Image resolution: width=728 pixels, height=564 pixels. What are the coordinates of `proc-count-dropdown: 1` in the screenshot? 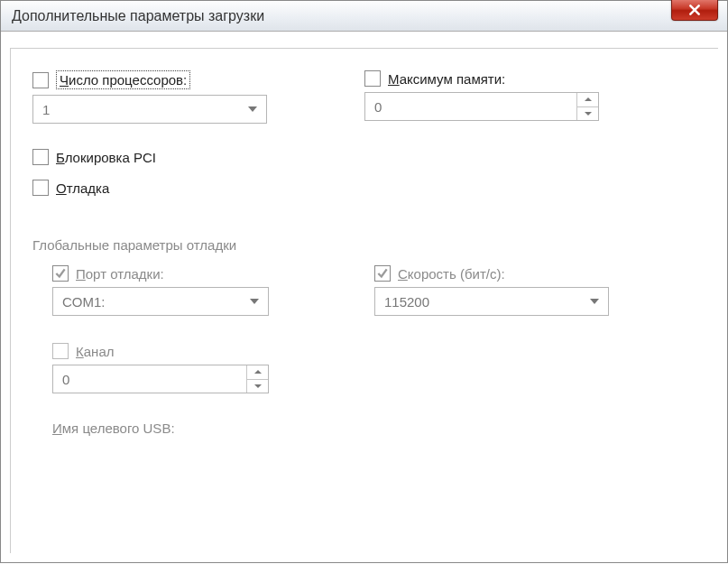 It's located at (150, 109).